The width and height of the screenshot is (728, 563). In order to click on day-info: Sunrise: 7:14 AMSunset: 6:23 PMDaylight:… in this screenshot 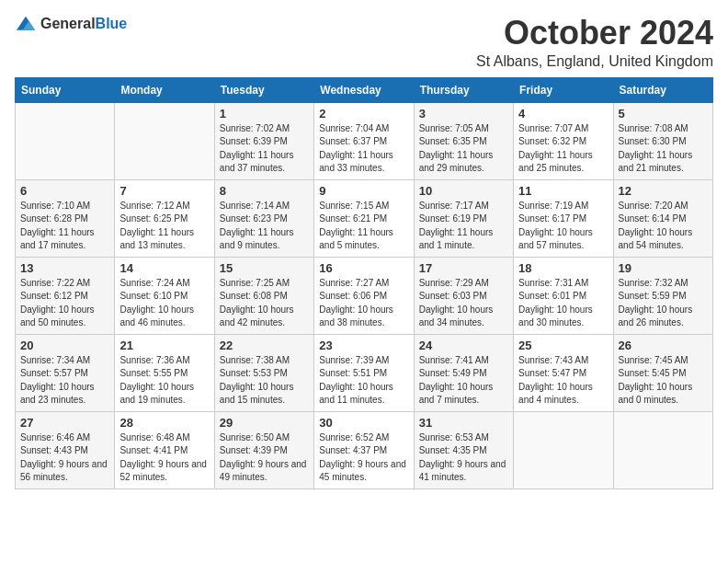, I will do `click(265, 226)`.